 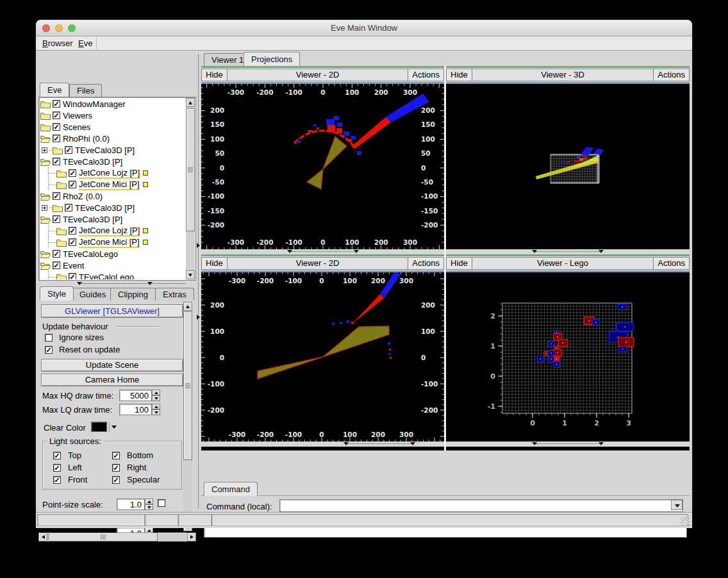 I want to click on clear-color-dropdown-icon, so click(x=114, y=427).